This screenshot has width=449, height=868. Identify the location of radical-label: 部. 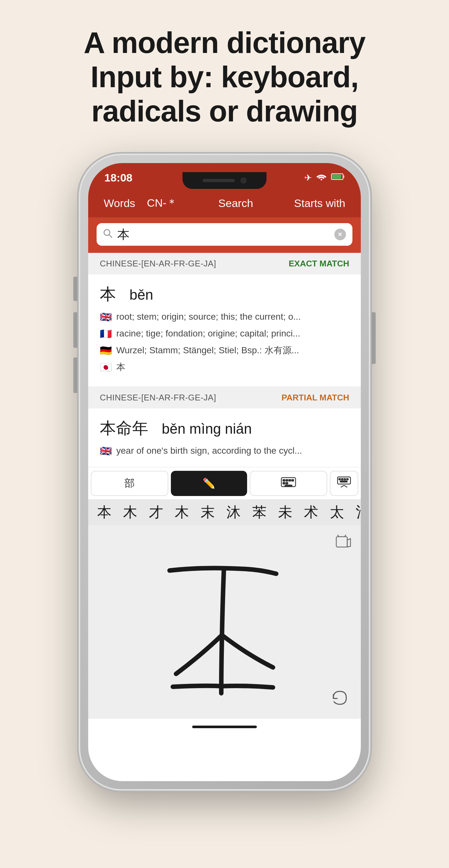
(129, 484).